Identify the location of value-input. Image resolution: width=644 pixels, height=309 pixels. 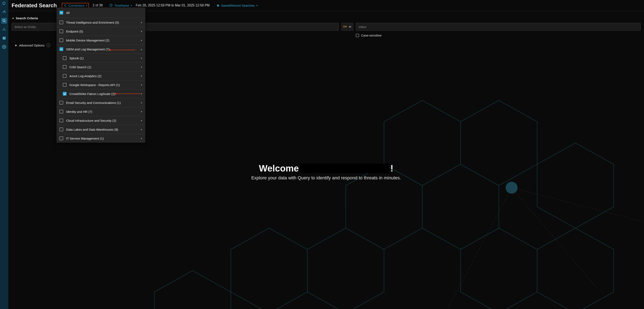
(498, 27).